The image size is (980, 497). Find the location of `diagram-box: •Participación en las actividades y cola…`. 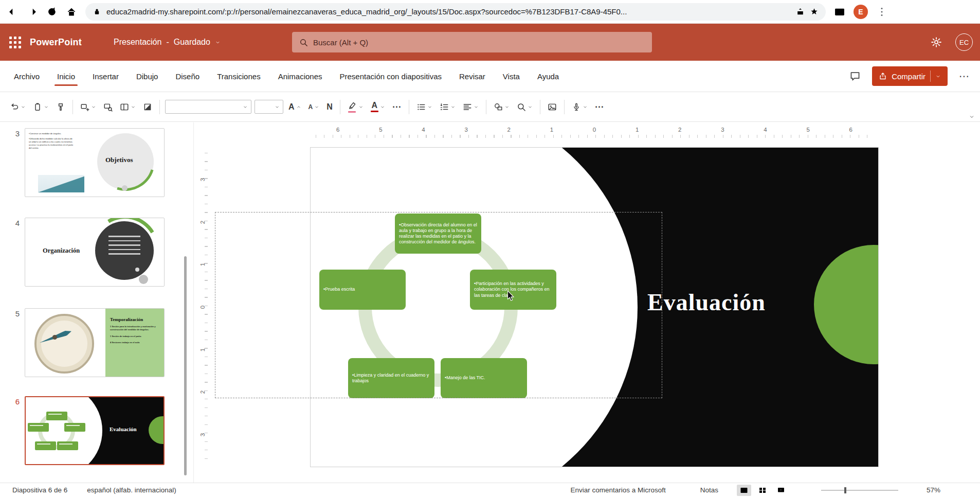

diagram-box: •Participación en las actividades y cola… is located at coordinates (513, 290).